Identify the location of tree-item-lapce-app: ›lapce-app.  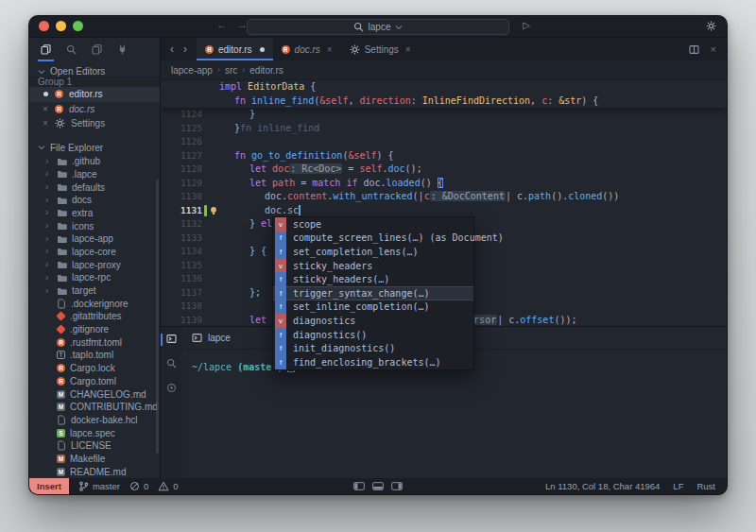
(94, 239).